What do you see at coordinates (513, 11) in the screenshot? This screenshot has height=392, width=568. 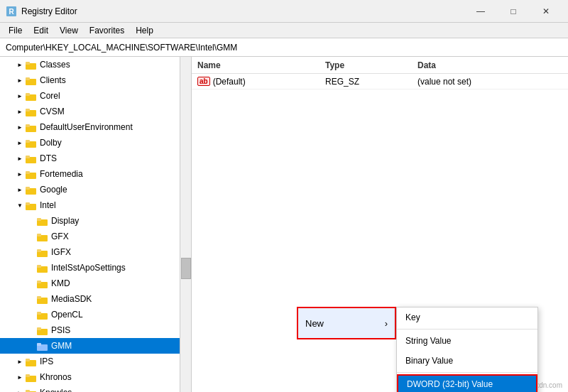 I see `maximize-button: □` at bounding box center [513, 11].